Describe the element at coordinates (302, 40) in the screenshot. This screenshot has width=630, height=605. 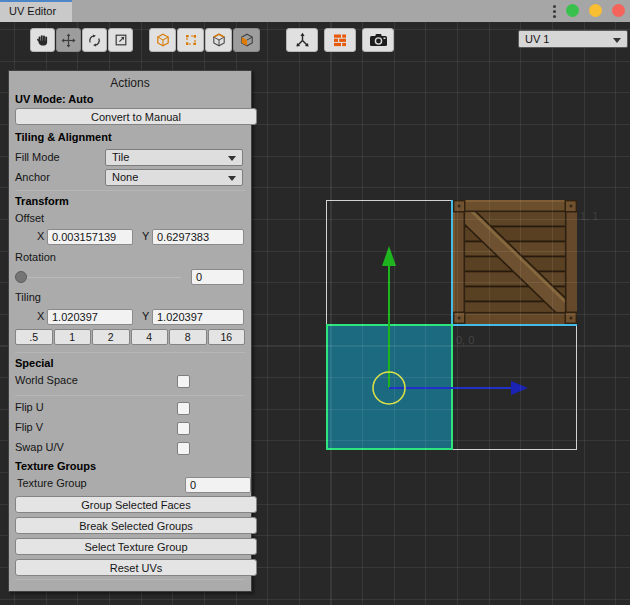
I see `project-uv-icon` at that location.